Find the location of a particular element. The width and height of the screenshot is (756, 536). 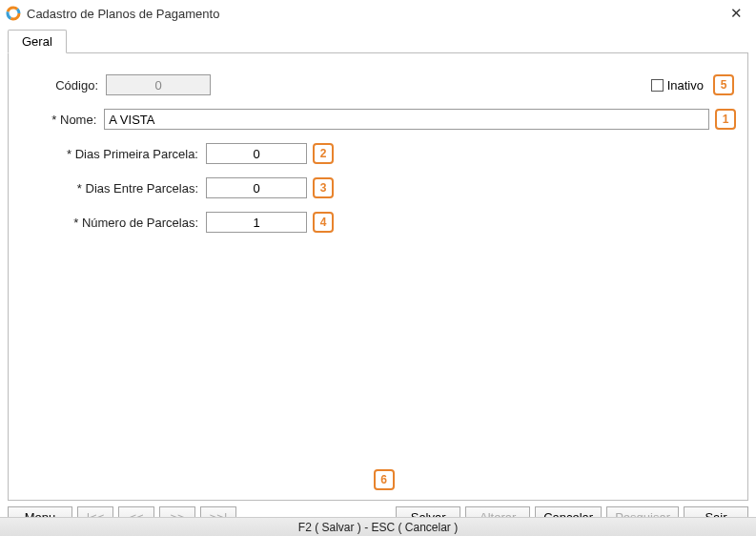

codigo-label: Código: is located at coordinates (63, 86).